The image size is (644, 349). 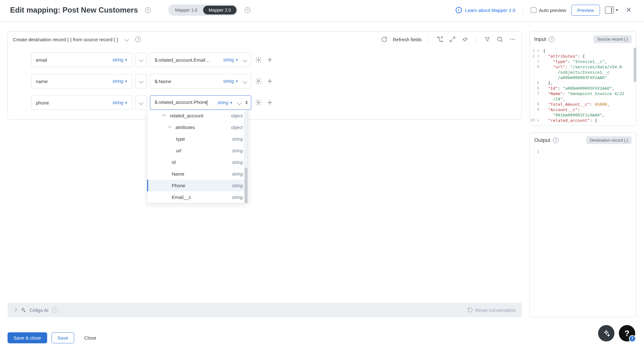 I want to click on src-field: $.Name string▼, so click(x=201, y=81).